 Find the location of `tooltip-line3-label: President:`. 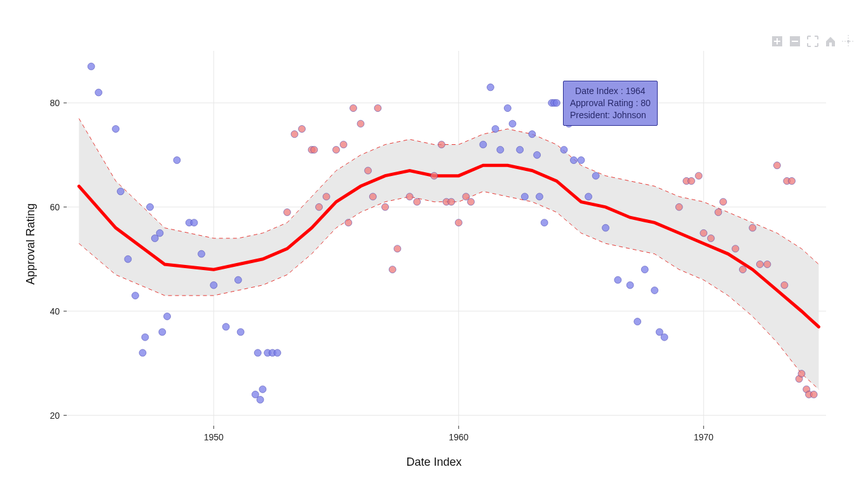

tooltip-line3-label: President: is located at coordinates (591, 115).